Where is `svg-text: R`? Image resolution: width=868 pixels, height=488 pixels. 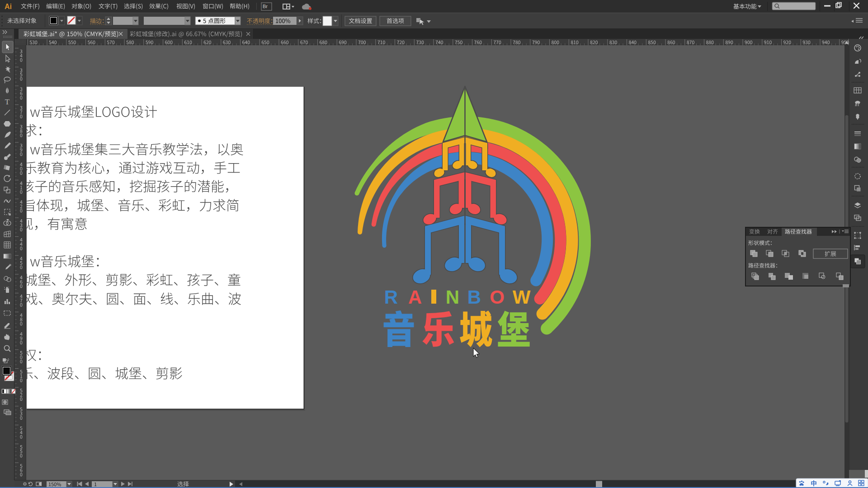
svg-text: R is located at coordinates (391, 297).